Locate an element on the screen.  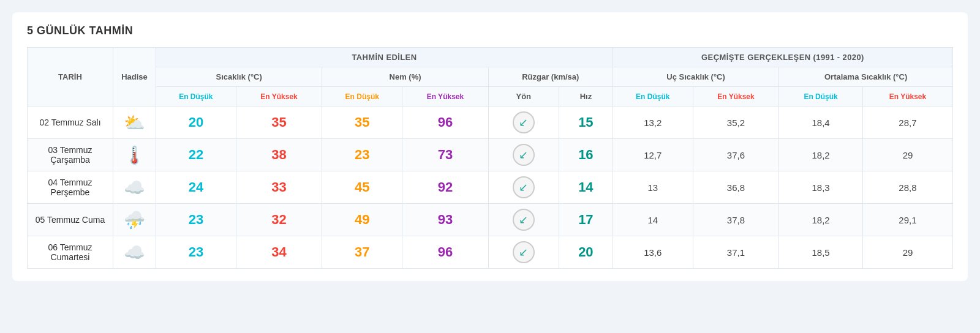
date-cell: 05 Temmuz Cuma is located at coordinates (70, 220).